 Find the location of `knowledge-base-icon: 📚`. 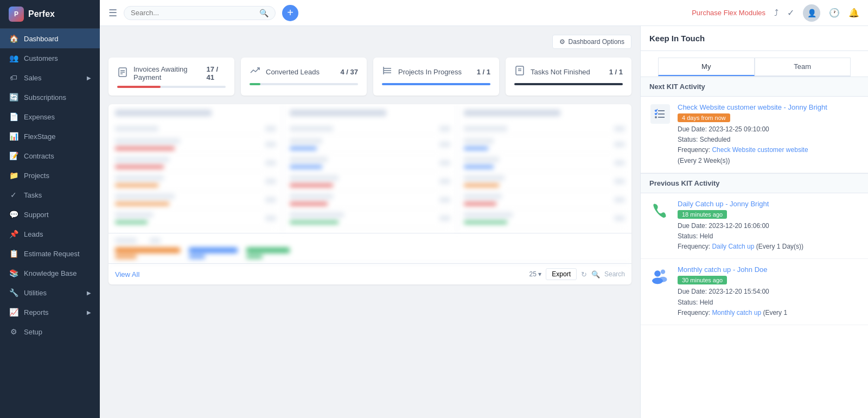

knowledge-base-icon: 📚 is located at coordinates (14, 273).